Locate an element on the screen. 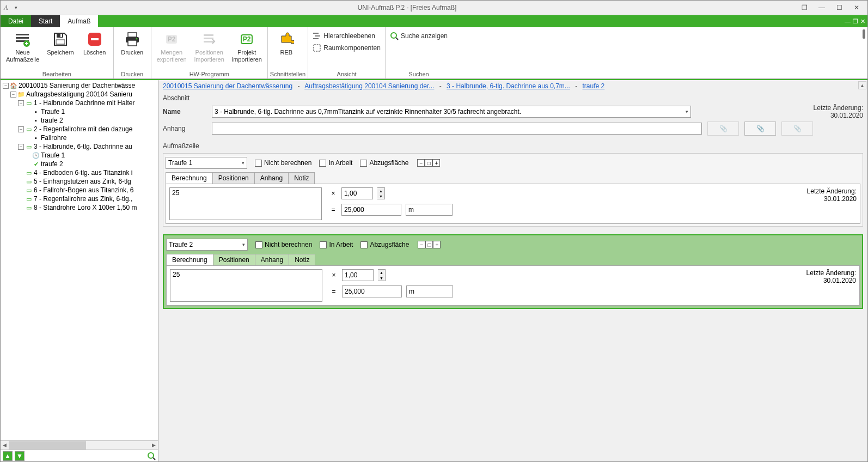 This screenshot has width=868, height=462. search-tree-icon is located at coordinates (151, 456).